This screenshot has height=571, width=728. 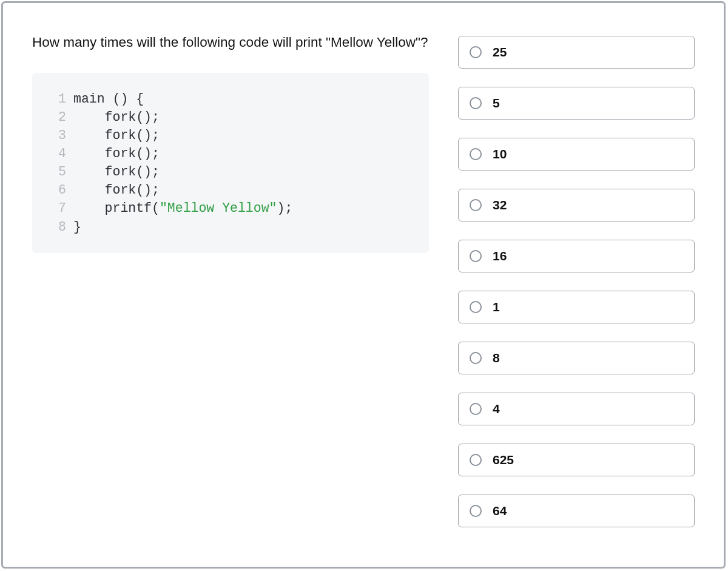 I want to click on answer-option-label: 1, so click(x=496, y=307).